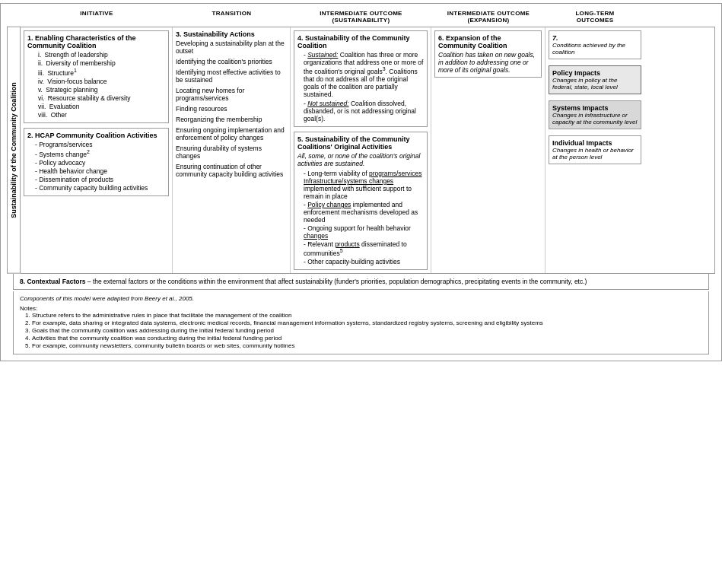 Image resolution: width=722 pixels, height=588 pixels. Describe the element at coordinates (14, 151) in the screenshot. I see `left-label: Sustainability of the Community Coalitio…` at that location.